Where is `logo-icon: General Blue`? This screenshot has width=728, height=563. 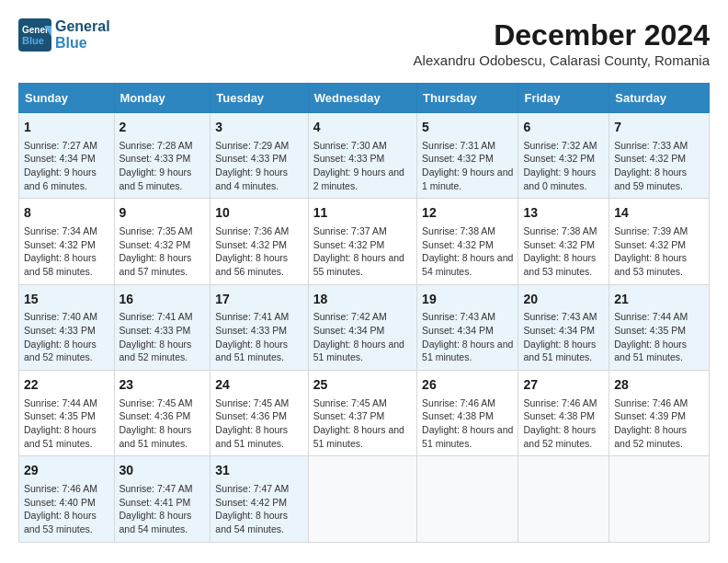
logo-icon: General Blue is located at coordinates (35, 35).